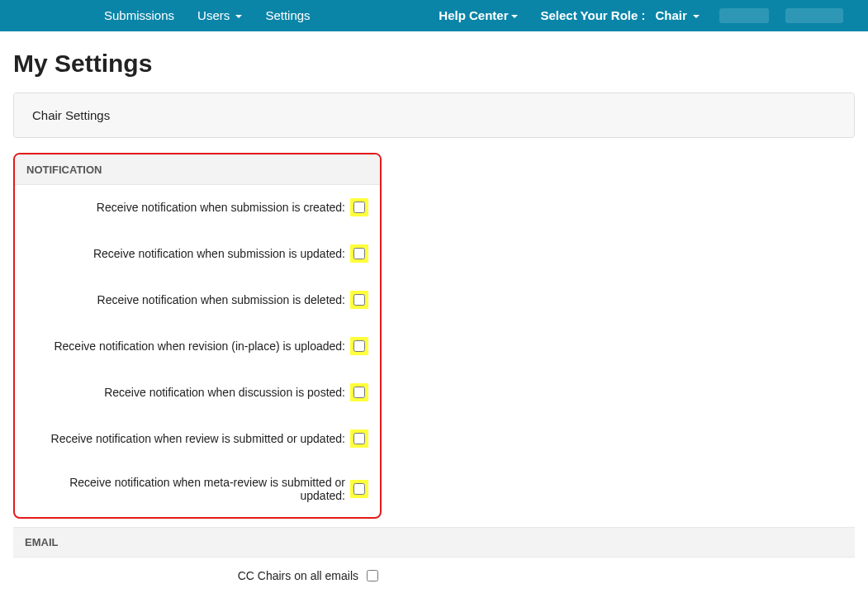  What do you see at coordinates (359, 300) in the screenshot?
I see `notification-checkbox-deleted` at bounding box center [359, 300].